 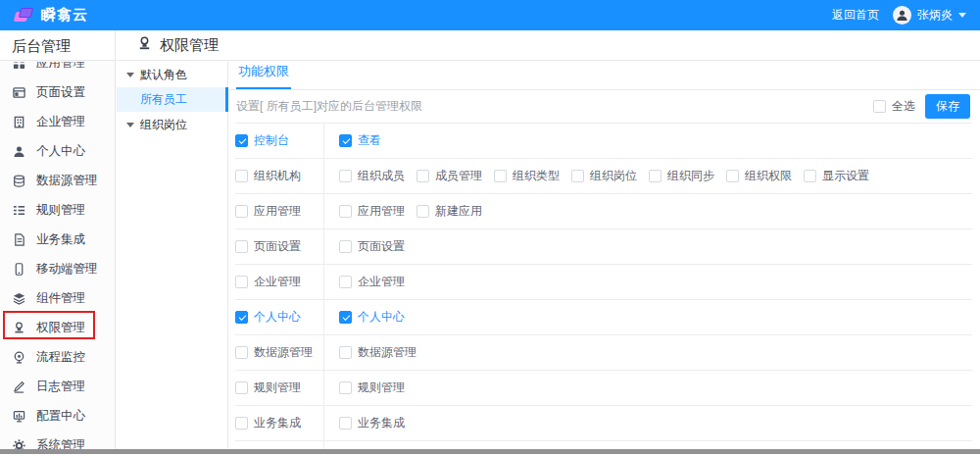 What do you see at coordinates (962, 16) in the screenshot?
I see `caret-down-icon` at bounding box center [962, 16].